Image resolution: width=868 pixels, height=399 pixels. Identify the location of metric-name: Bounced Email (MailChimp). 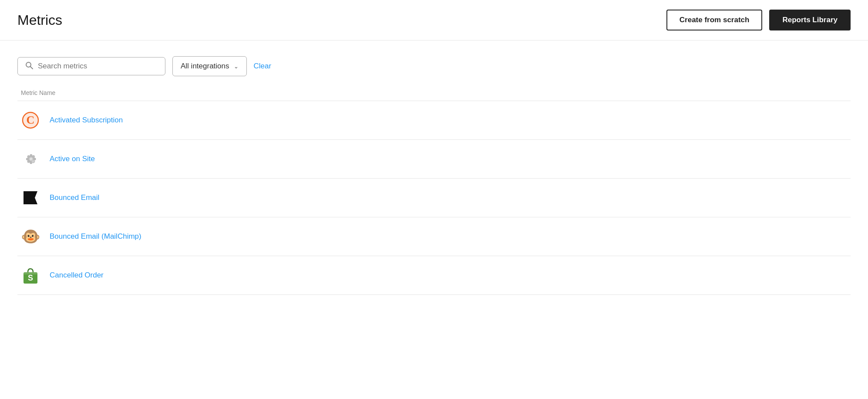
(96, 237).